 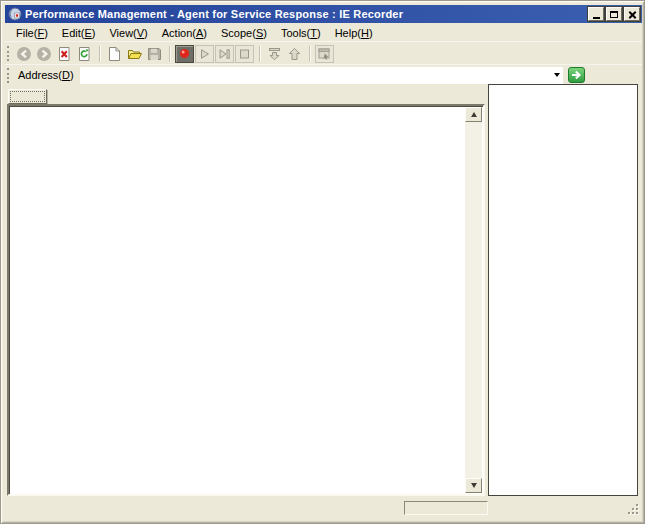 I want to click on menu-view-label: View(, so click(x=122, y=33).